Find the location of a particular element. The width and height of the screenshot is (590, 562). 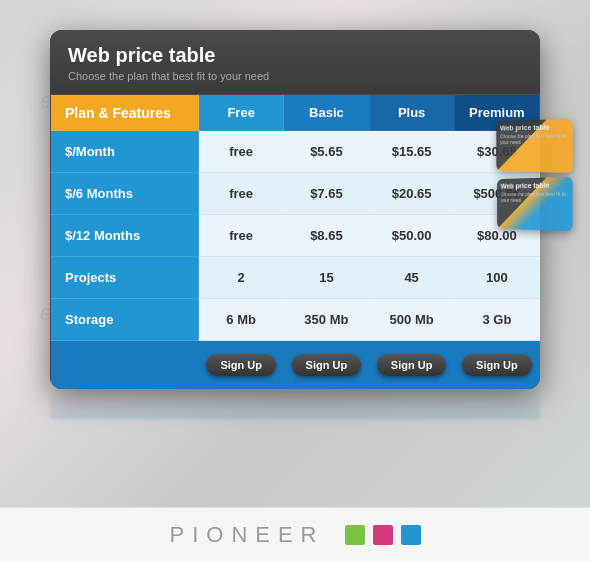

signup-basic-button: Sign Up is located at coordinates (327, 365).